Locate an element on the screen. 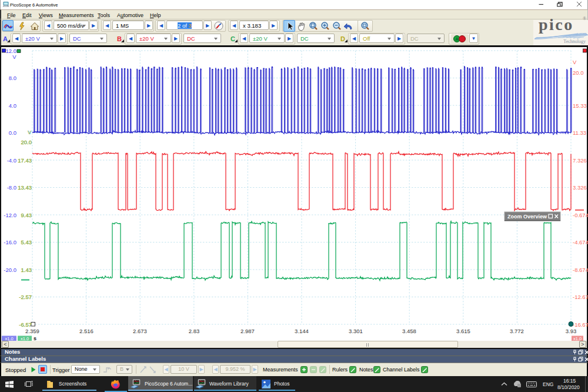 This screenshot has height=392, width=588. svg-text: 1.43 is located at coordinates (27, 270).